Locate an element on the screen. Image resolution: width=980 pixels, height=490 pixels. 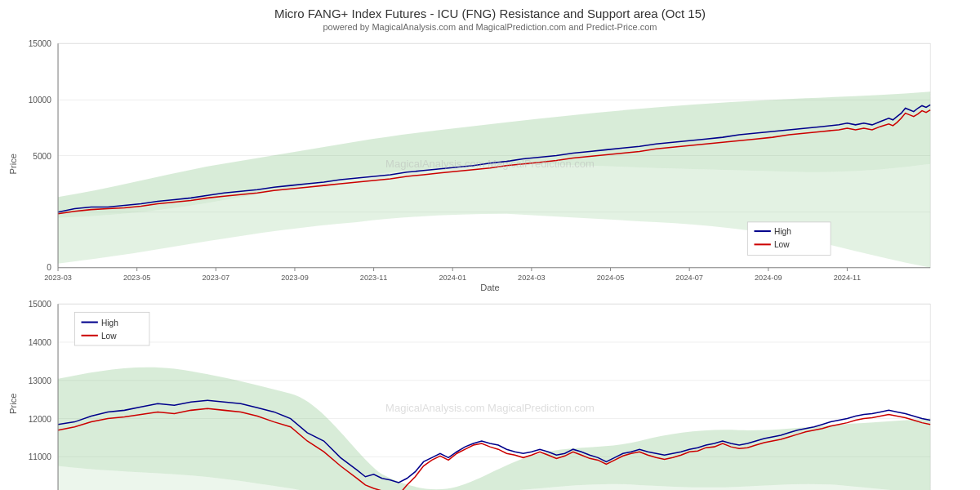
svg-text: 2024-05 is located at coordinates (611, 278).